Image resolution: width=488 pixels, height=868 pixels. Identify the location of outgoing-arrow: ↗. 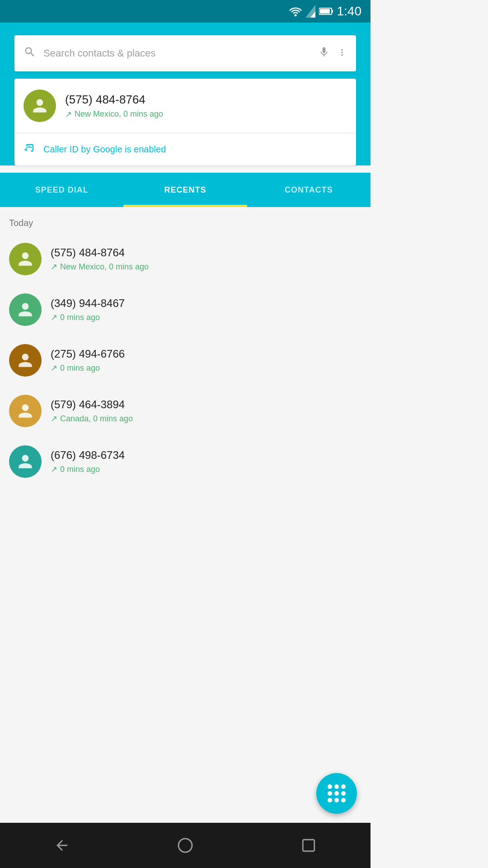
(69, 114).